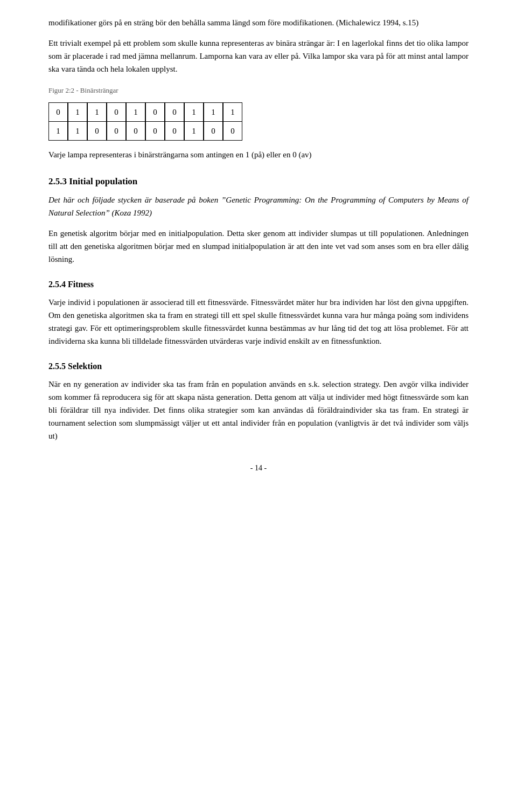 The width and height of the screenshot is (517, 812). Describe the element at coordinates (258, 155) in the screenshot. I see `binary-caption: Varje lampa representeras i binärstränga…` at that location.